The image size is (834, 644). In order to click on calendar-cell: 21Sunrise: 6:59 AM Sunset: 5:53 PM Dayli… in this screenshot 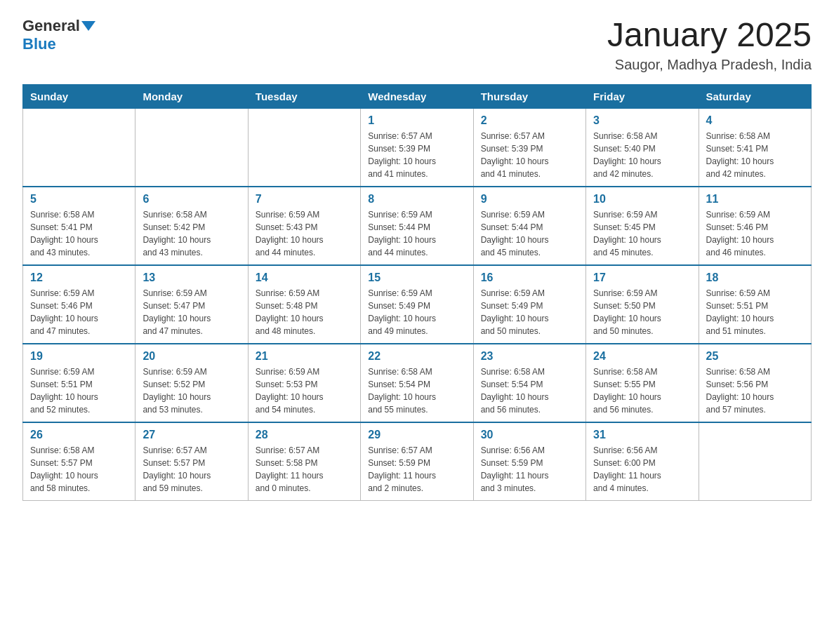, I will do `click(304, 383)`.